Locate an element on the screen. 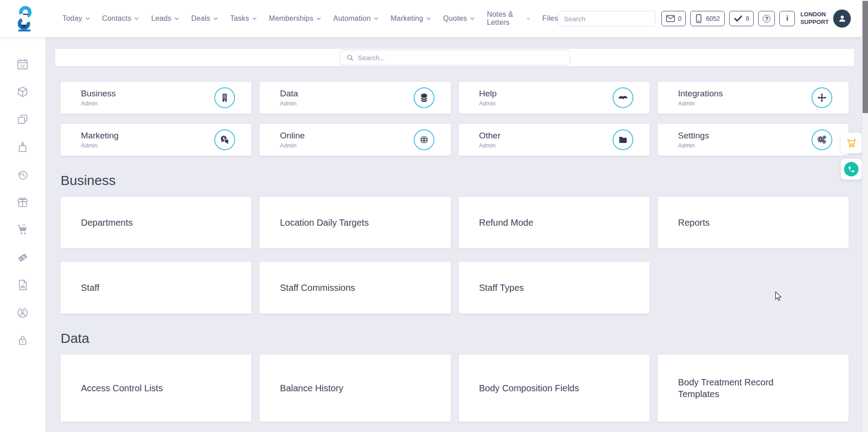 Image resolution: width=868 pixels, height=432 pixels. sidebar-item-calendar: 12 is located at coordinates (23, 64).